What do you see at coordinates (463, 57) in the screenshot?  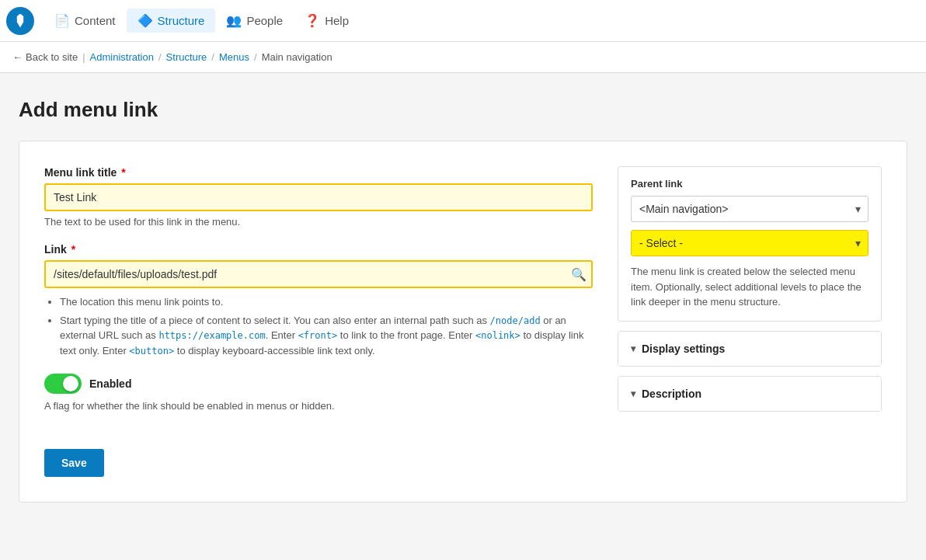 I see `breadcrumb: ← Back to site | Administration / Struct…` at bounding box center [463, 57].